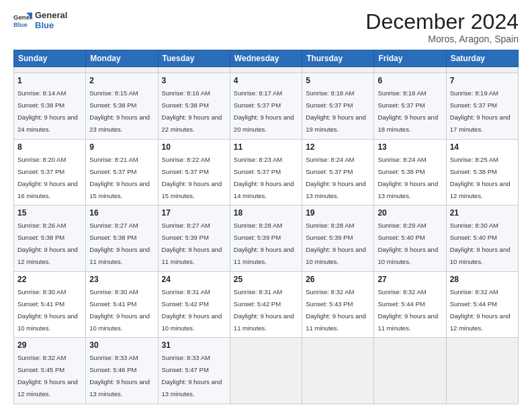 The image size is (532, 411). Describe the element at coordinates (192, 243) in the screenshot. I see `day-info: Sunrise: 8:27 AMSunset: 5:39 PMDaylight:…` at that location.